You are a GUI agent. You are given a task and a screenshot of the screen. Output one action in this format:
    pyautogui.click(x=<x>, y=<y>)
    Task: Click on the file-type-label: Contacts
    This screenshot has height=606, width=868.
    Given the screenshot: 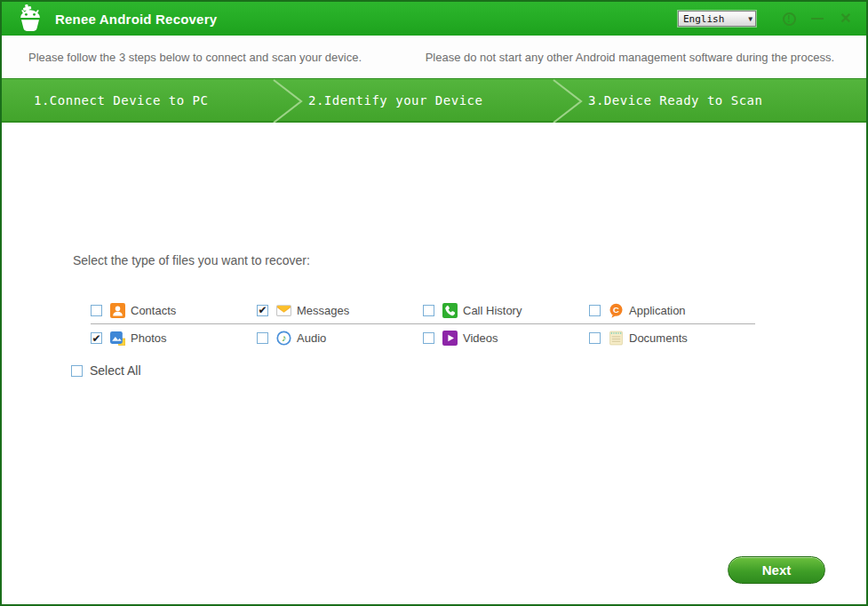 What is the action you would take?
    pyautogui.click(x=153, y=311)
    